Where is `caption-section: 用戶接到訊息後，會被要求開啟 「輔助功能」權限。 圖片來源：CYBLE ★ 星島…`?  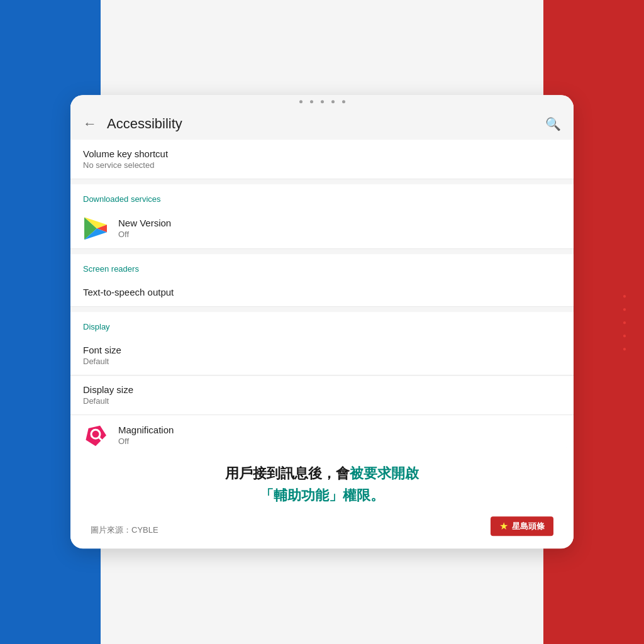
caption-section: 用戶接到訊息後，會被要求開啟 「輔助功能」權限。 圖片來源：CYBLE ★ 星島… is located at coordinates (322, 498).